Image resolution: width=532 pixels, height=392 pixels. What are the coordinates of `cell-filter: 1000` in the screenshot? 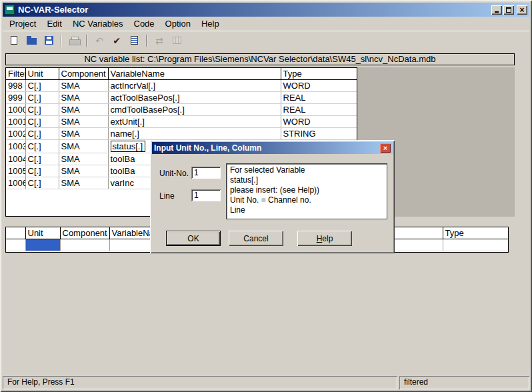 It's located at (16, 110).